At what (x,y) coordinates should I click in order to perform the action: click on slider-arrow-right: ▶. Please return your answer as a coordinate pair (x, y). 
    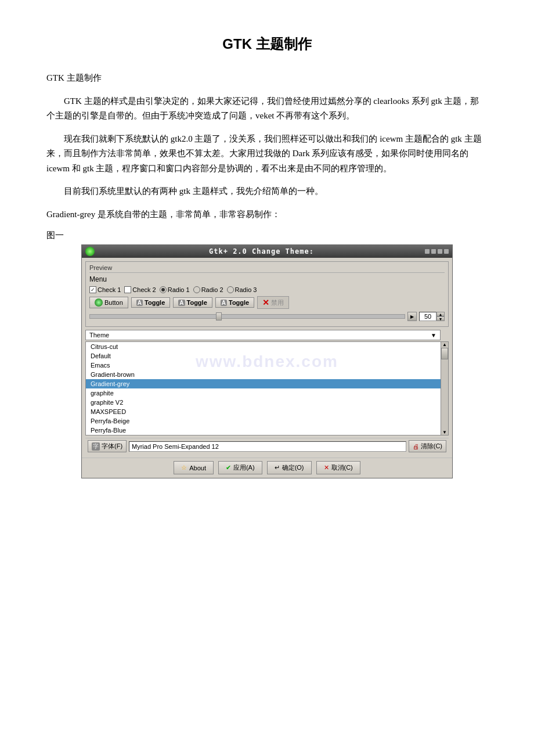
    Looking at the image, I should click on (412, 316).